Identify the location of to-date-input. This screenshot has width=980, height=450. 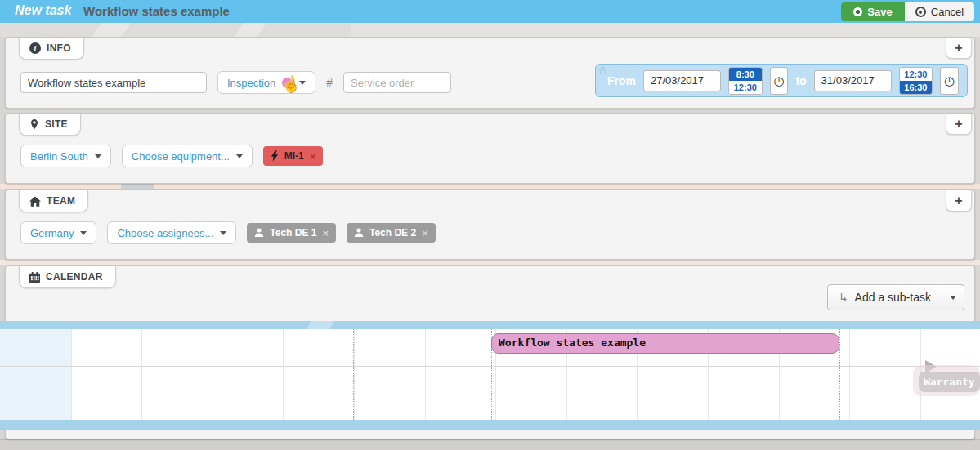
(853, 81).